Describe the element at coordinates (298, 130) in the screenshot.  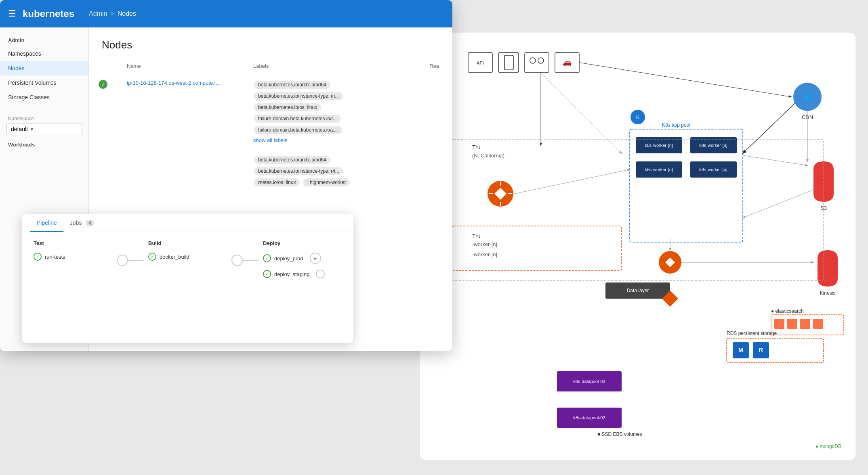
I see `label-chip: failure-domain.beta.kubernetes.io/z...` at that location.